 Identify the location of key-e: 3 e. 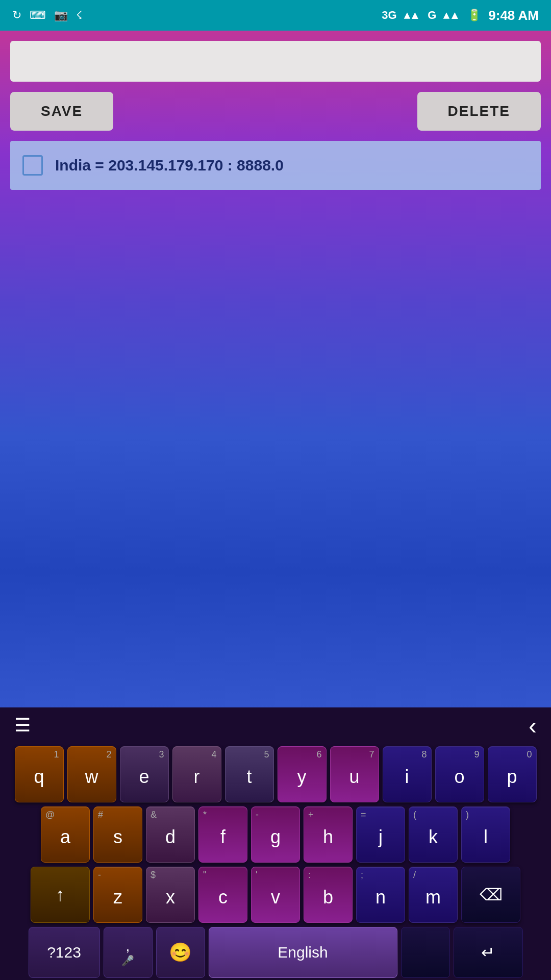
(144, 774).